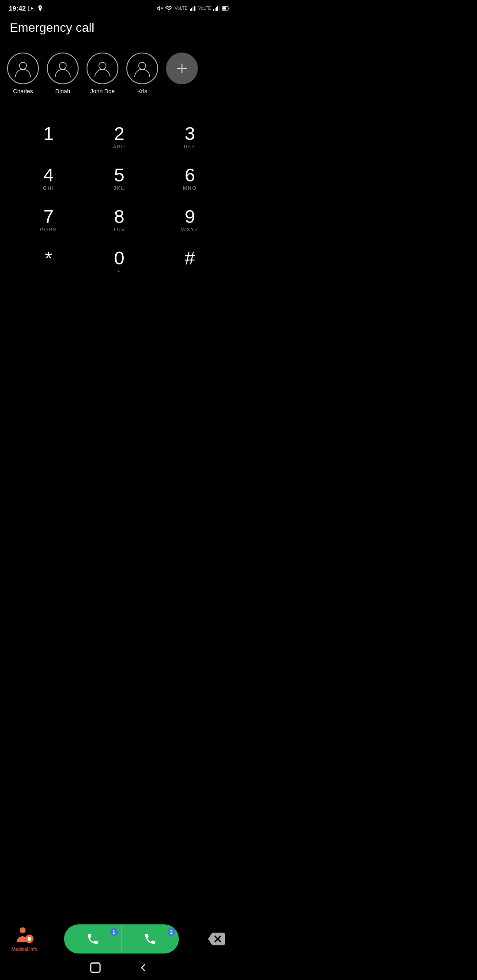 This screenshot has height=980, width=477. What do you see at coordinates (160, 8) in the screenshot?
I see `mute-icon` at bounding box center [160, 8].